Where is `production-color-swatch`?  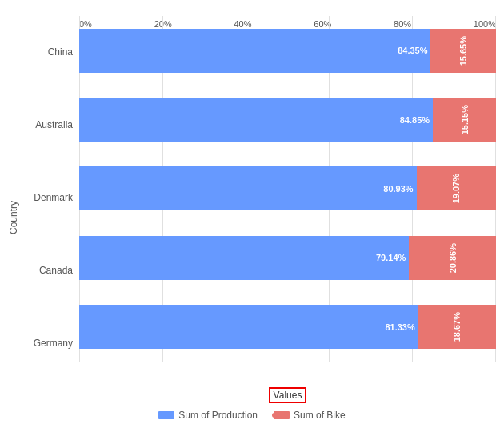
production-color-swatch is located at coordinates (166, 415).